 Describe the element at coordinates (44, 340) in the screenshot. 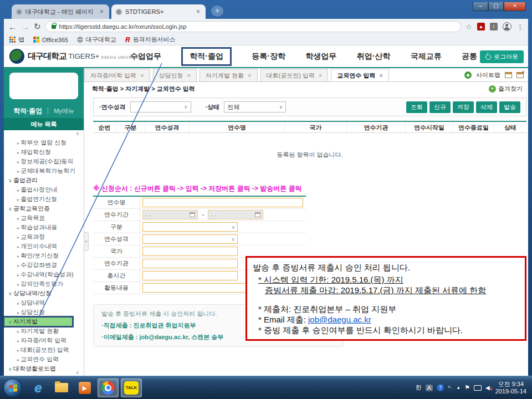

I see `menu-item: 자격증/어학 입력` at that location.